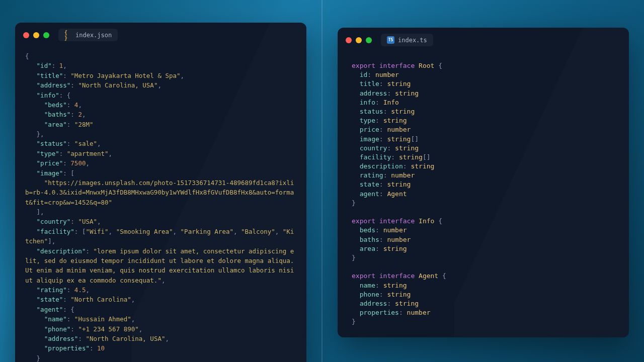  Describe the element at coordinates (483, 40) in the screenshot. I see `titlebar: TS index.ts` at that location.